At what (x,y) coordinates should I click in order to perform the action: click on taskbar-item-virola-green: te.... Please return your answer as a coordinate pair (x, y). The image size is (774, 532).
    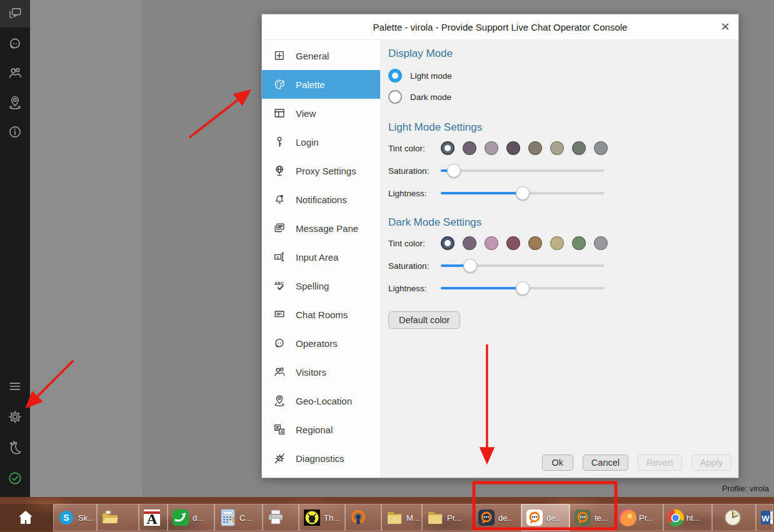
    Looking at the image, I should click on (593, 518).